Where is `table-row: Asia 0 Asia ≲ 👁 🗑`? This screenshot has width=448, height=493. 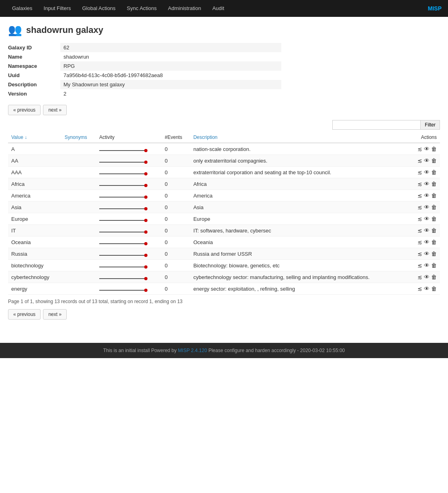 table-row: Asia 0 Asia ≲ 👁 🗑 is located at coordinates (224, 207).